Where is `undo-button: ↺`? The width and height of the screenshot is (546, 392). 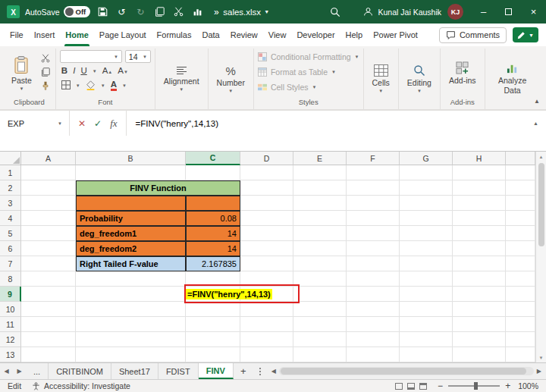
undo-button: ↺ is located at coordinates (121, 12).